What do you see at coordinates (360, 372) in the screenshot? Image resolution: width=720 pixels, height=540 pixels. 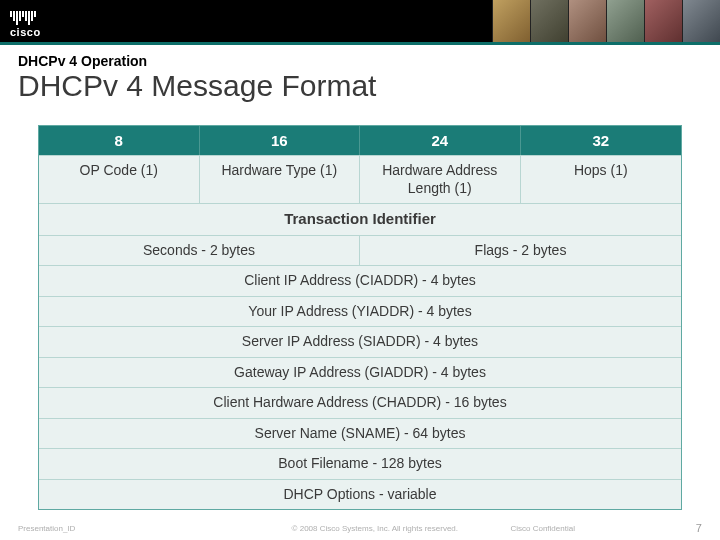 I see `cell-giaddr: Gateway IP Address (GIADDR) - 4 bytes` at bounding box center [360, 372].